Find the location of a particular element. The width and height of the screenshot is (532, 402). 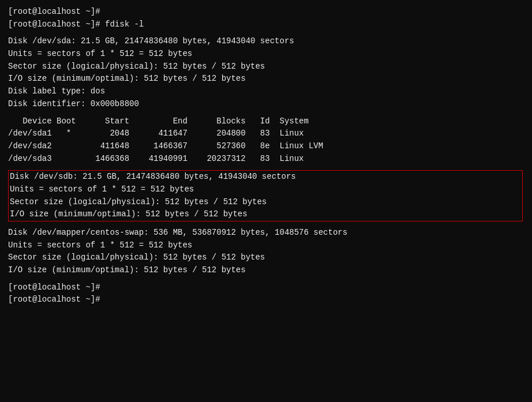

disk-sdb-info: Disk /dev/sdb: 21.5 GB, 21474836480 byte… is located at coordinates (265, 177).